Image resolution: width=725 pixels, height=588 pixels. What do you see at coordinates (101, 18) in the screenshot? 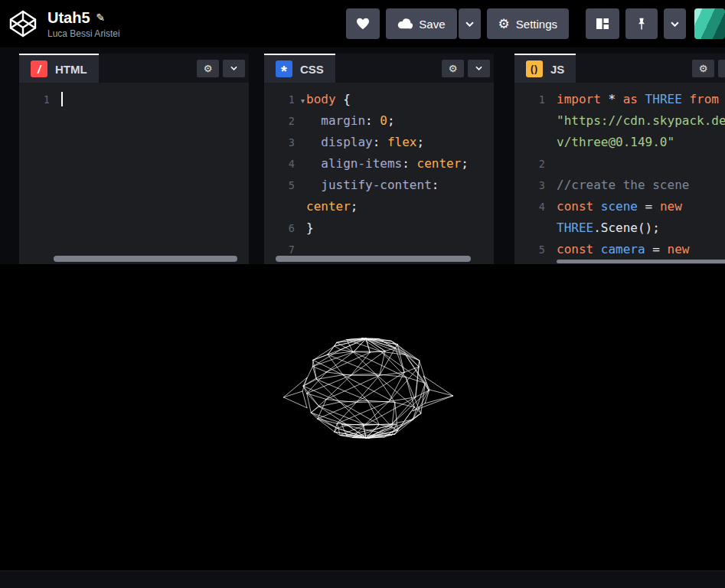
I see `edit-pencil-icon: ✎` at bounding box center [101, 18].